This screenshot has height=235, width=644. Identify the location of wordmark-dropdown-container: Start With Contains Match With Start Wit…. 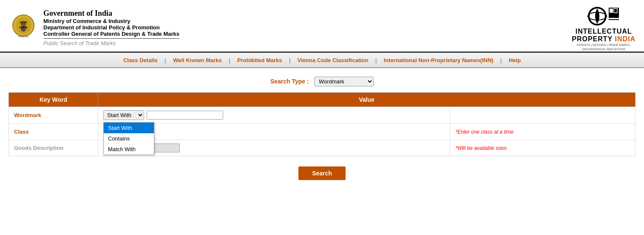
(124, 115).